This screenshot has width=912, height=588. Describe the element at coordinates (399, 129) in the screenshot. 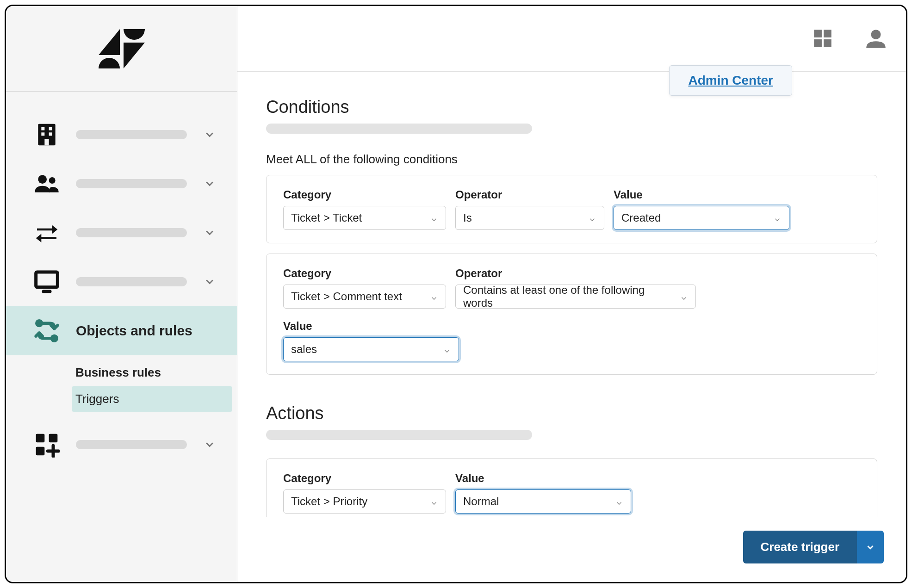

I see `conditions-description-placeholder` at that location.